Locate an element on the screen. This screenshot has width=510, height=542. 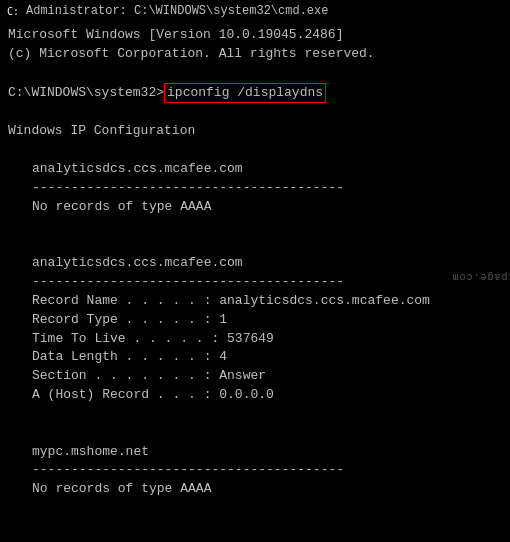
spacer1 is located at coordinates (255, 74).